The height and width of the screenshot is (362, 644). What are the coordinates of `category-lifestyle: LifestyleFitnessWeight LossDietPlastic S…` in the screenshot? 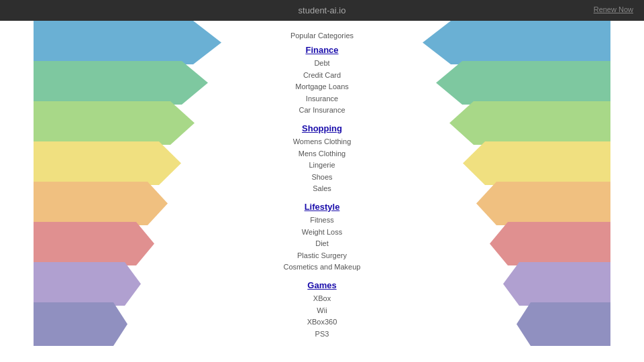 It's located at (322, 237).